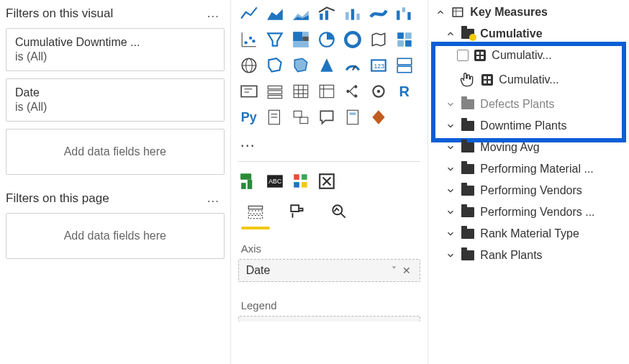 This screenshot has width=629, height=364. Describe the element at coordinates (330, 212) in the screenshot. I see `pane-tabs` at that location.